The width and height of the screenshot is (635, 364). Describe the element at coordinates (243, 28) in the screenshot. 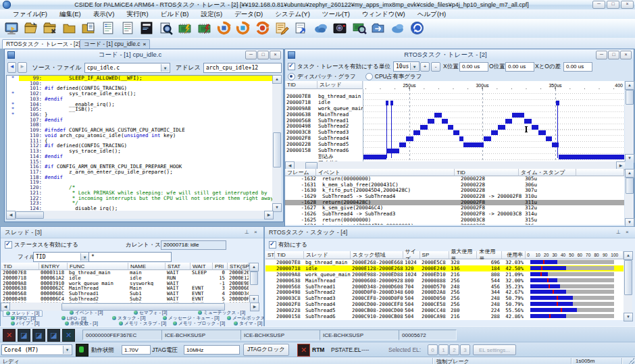

I see `reset2-icon` at that location.